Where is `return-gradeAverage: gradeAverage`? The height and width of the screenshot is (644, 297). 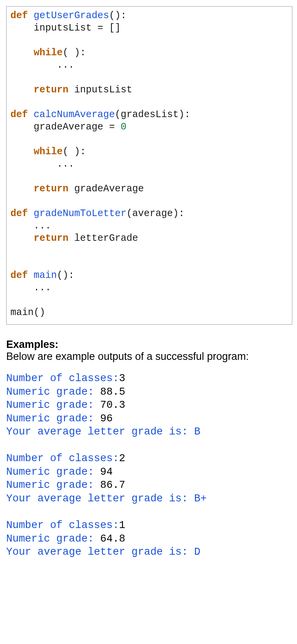
return-gradeAverage: gradeAverage is located at coordinates (106, 189).